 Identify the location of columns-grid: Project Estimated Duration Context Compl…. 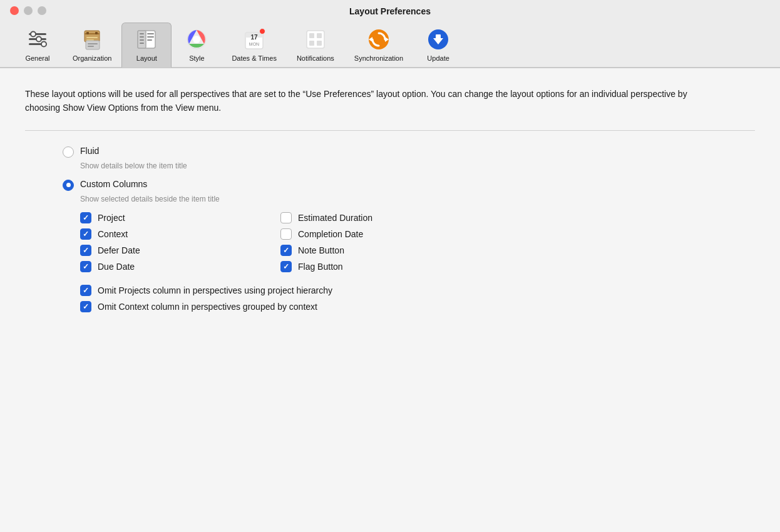
(418, 242).